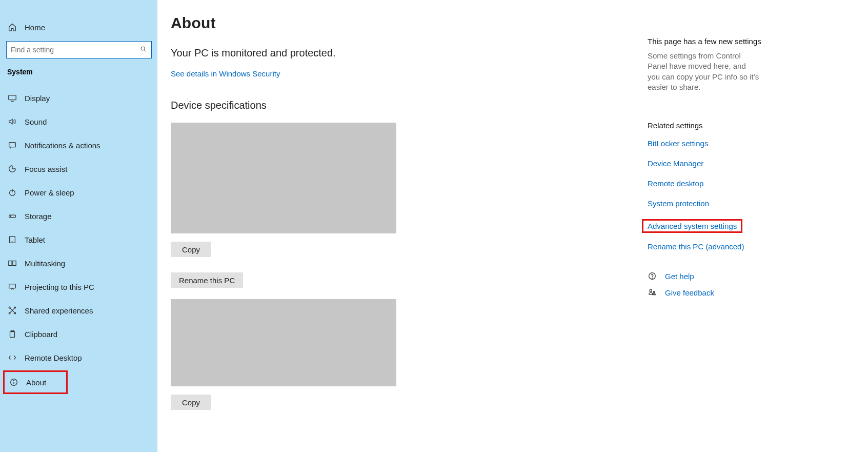 This screenshot has height=452, width=868. What do you see at coordinates (79, 27) in the screenshot?
I see `sidebar-home: Home` at bounding box center [79, 27].